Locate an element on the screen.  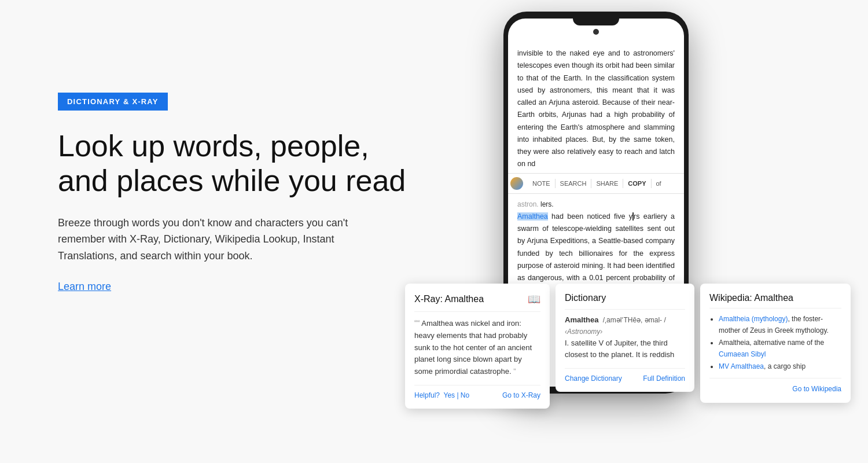
subtext: Breeze through words you don't know and … is located at coordinates (226, 240).